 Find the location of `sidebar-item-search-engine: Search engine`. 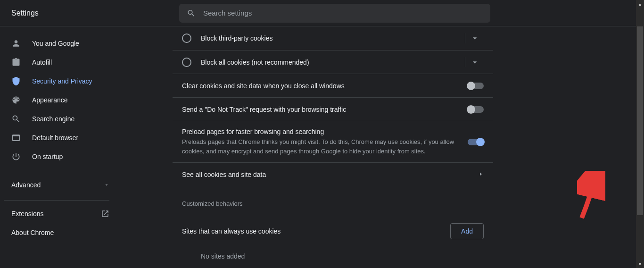

sidebar-item-search-engine: Search engine is located at coordinates (60, 119).